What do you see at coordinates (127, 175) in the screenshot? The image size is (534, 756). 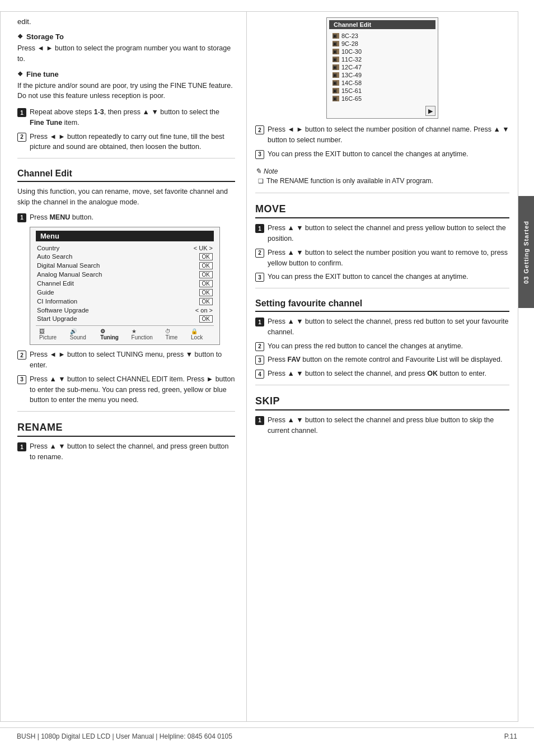 I see `channel-edit-heading: Channel Edit` at bounding box center [127, 175].